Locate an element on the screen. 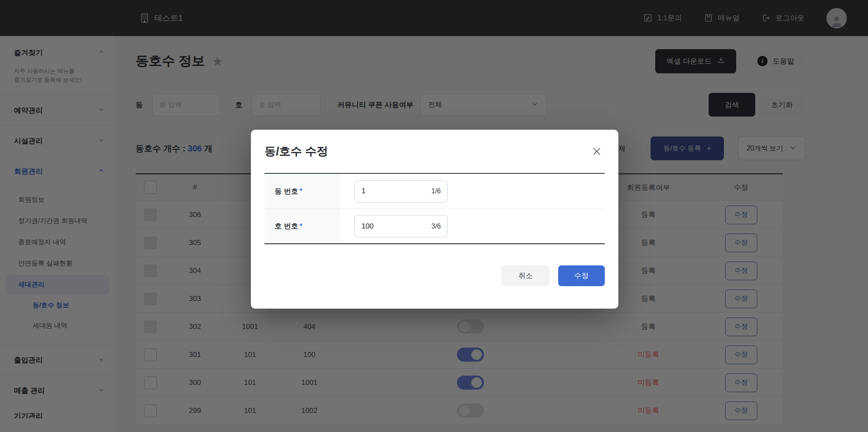 The height and width of the screenshot is (432, 868). close-icon is located at coordinates (597, 151).